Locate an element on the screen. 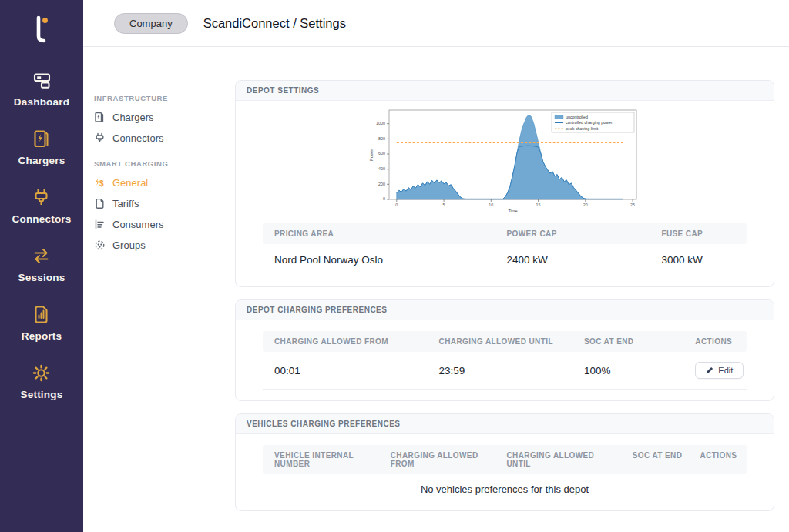 This screenshot has width=789, height=532. card-title: DEPOT SETTINGS is located at coordinates (505, 91).